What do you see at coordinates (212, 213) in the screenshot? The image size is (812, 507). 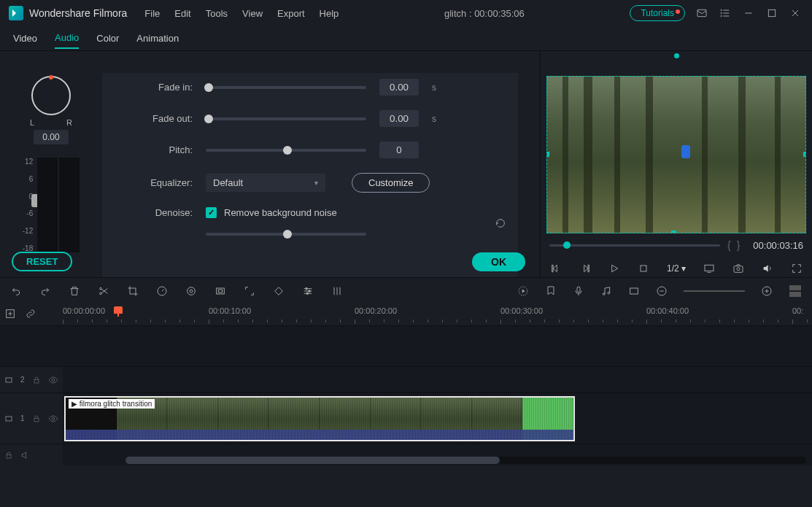 I see `denoise-checkbox: ✓` at bounding box center [212, 213].